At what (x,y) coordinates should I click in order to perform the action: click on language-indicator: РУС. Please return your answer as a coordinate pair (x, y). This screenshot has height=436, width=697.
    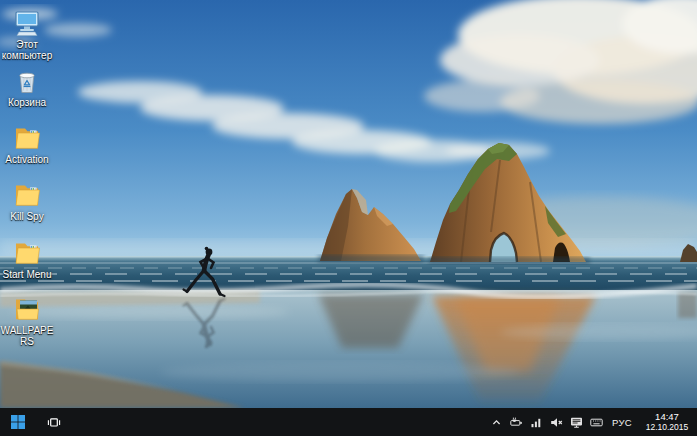
    Looking at the image, I should click on (622, 422).